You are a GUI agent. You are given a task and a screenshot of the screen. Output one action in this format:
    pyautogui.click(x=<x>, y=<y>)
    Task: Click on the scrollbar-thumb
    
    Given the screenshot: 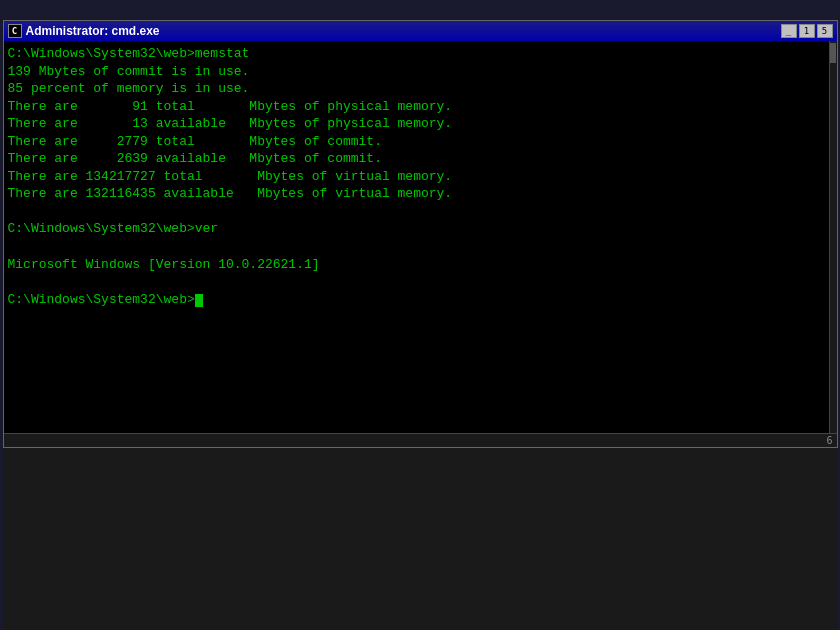 What is the action you would take?
    pyautogui.click(x=833, y=53)
    